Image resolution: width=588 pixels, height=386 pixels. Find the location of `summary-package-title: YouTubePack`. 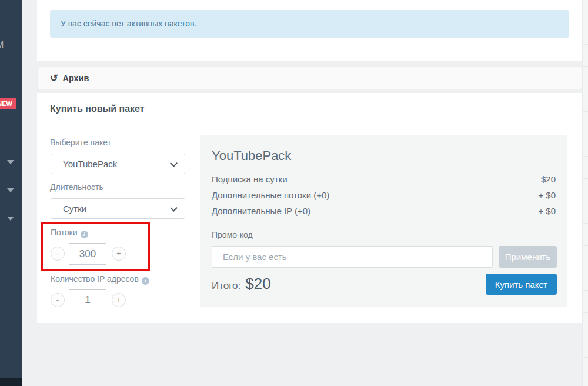

summary-package-title: YouTubePack is located at coordinates (252, 156).